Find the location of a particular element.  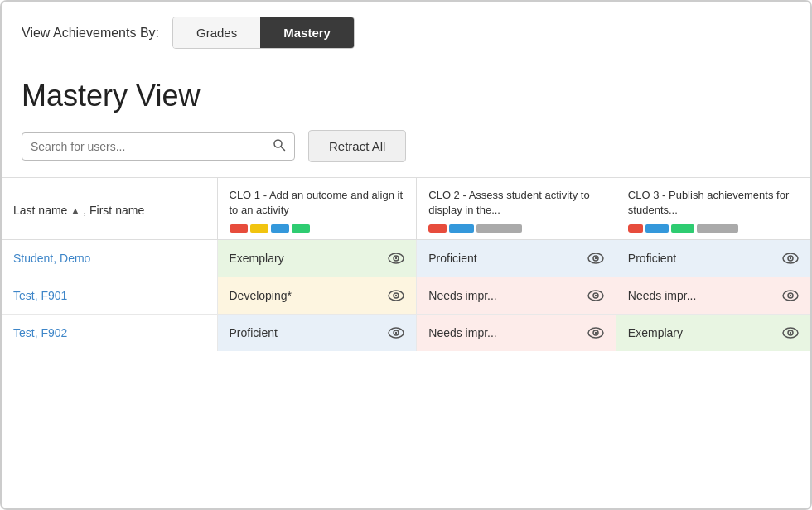

mastery-cell-r2-c2: Exemplary is located at coordinates (713, 333).